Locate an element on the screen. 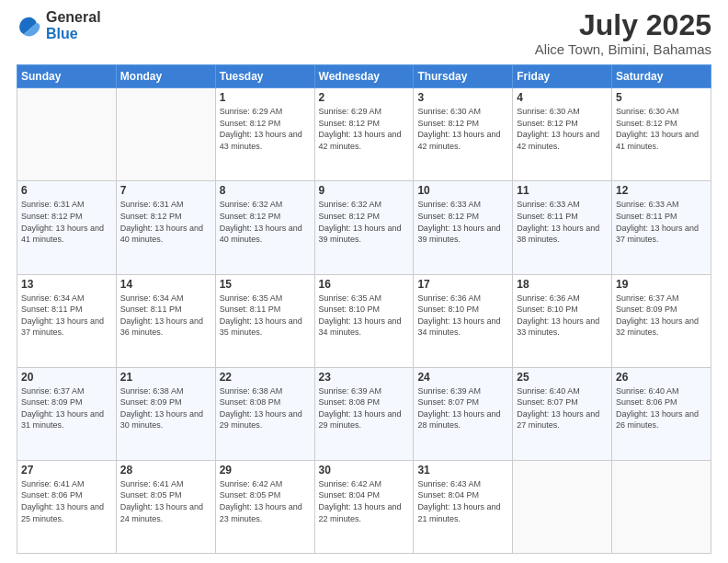 The image size is (728, 563). day-number: 13 is located at coordinates (66, 284).